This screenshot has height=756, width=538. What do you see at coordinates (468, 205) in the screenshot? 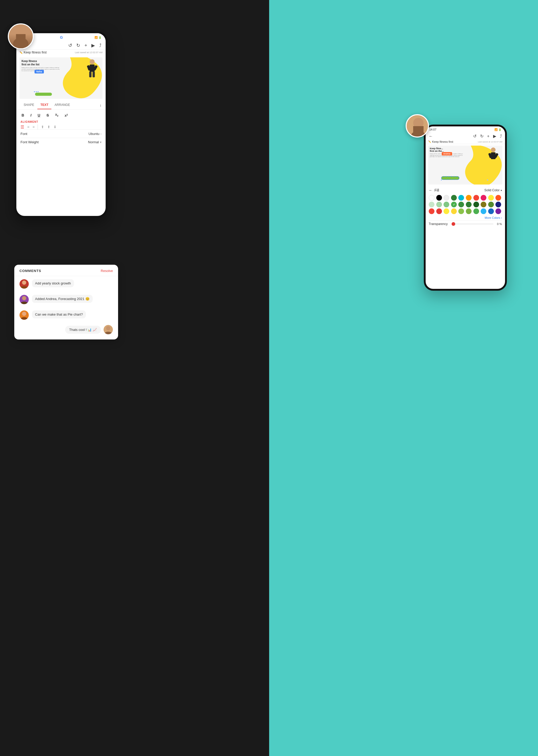
I see `color-green6` at bounding box center [468, 205].